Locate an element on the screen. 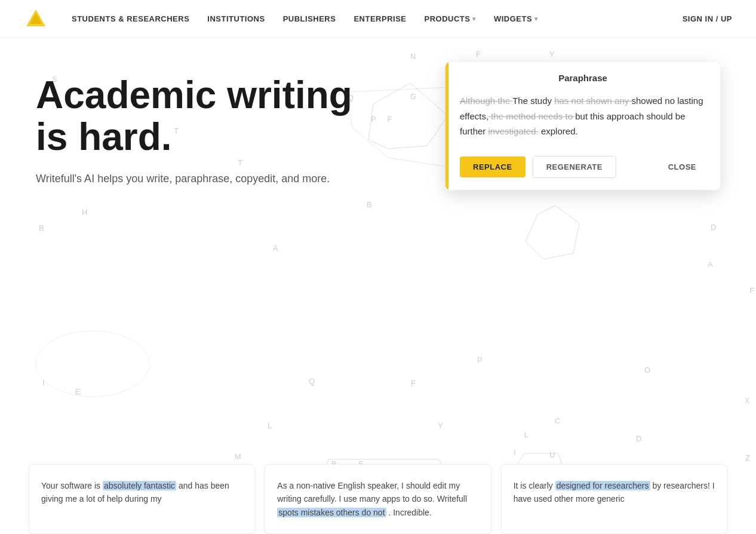 The image size is (756, 534). background-letter: N is located at coordinates (413, 56).